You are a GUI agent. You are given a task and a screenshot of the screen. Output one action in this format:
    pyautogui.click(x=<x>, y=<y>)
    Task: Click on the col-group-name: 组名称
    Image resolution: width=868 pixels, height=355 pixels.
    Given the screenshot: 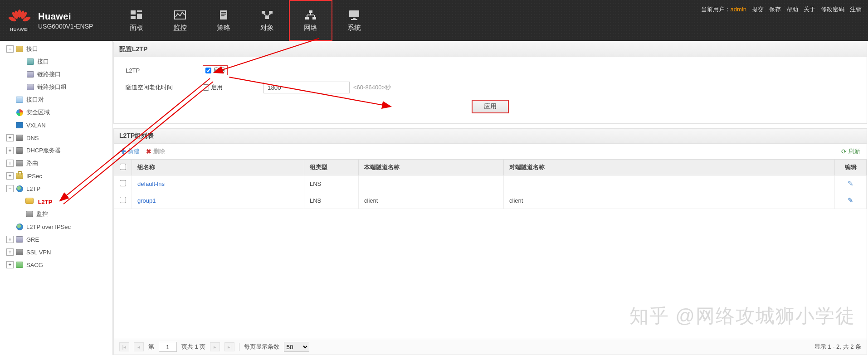 What is the action you would take?
    pyautogui.click(x=218, y=168)
    